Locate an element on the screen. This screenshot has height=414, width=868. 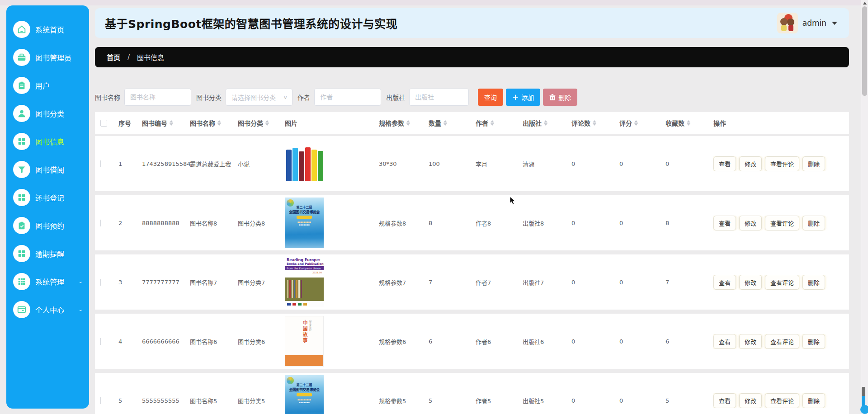
sidebar-item-overdue-reminder: 逾期提醒 is located at coordinates (48, 254).